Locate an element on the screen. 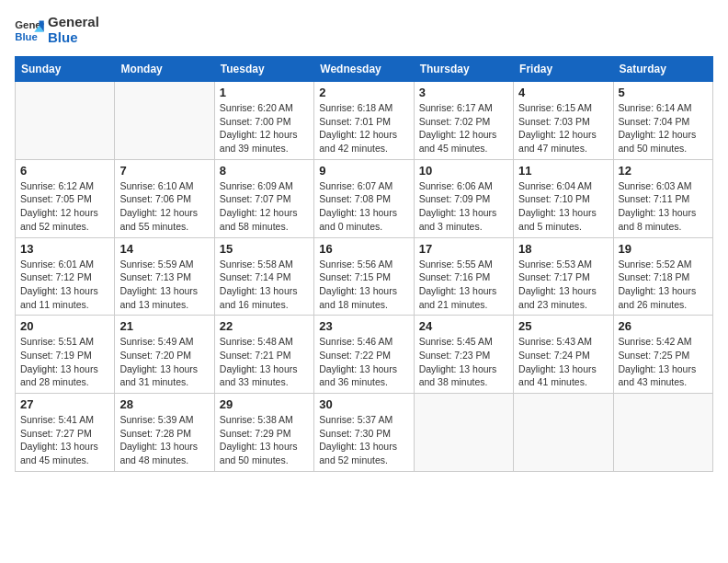  day-info: Sunrise: 6:14 AMSunset: 7:04 PMDaylight:… is located at coordinates (664, 129).